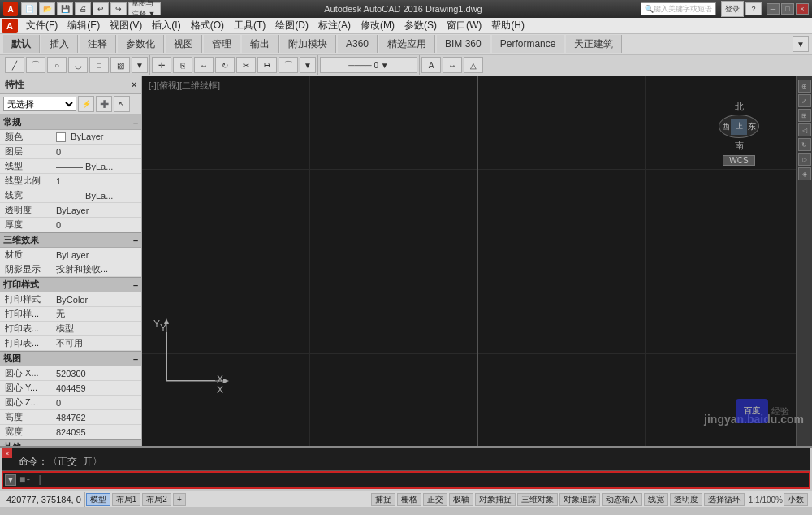  I want to click on model-tab: 模型, so click(98, 500).